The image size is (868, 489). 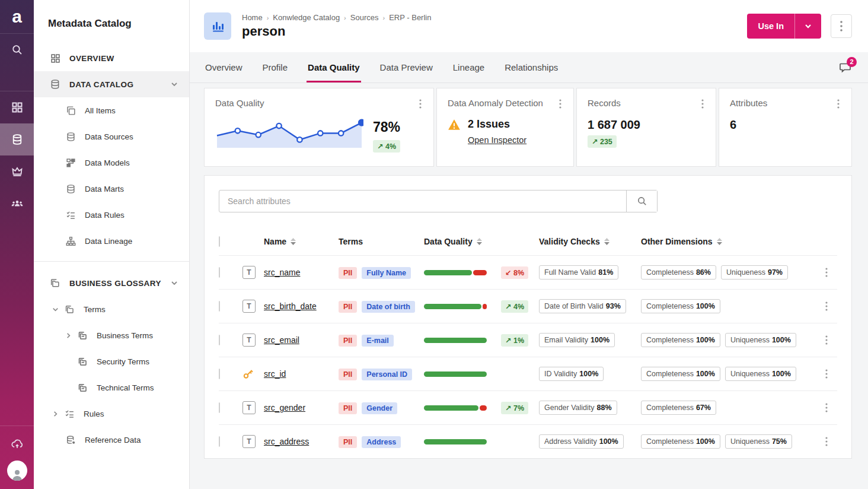 I want to click on sidebar-item-label: Technical Terms, so click(x=126, y=388).